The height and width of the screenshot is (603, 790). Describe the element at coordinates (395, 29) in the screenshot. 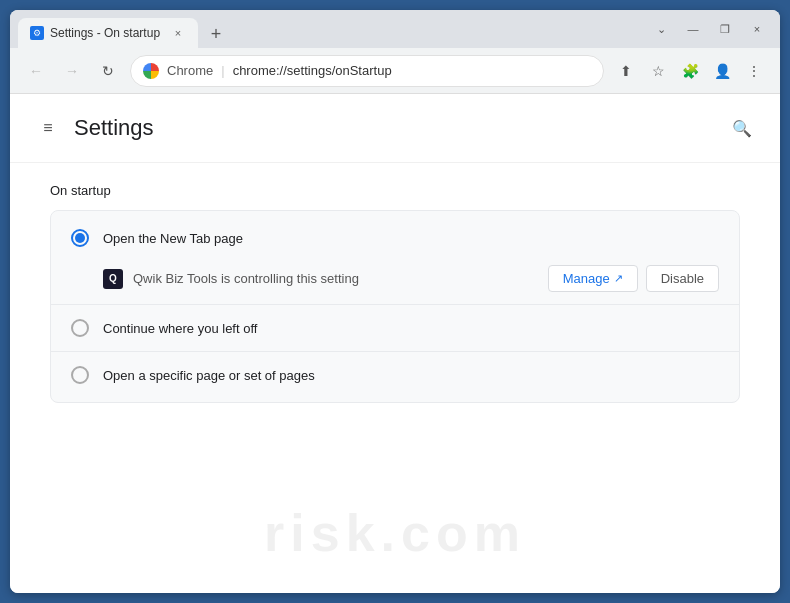

I see `title-bar: ⚙ Settings - On startup × + ⌄ — ❐ ×` at that location.